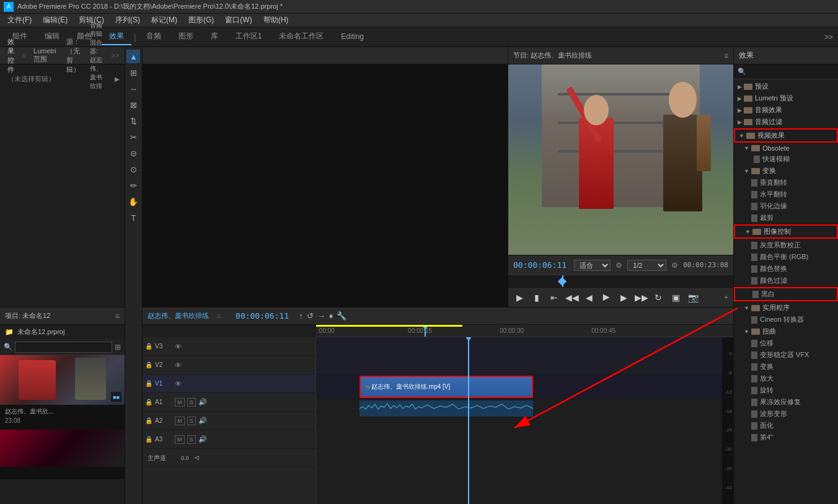 The height and width of the screenshot is (504, 838). I want to click on transport-add-btn: +, so click(726, 298).